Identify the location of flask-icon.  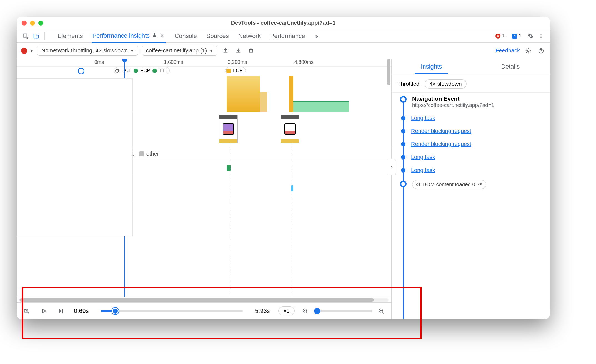
(154, 36).